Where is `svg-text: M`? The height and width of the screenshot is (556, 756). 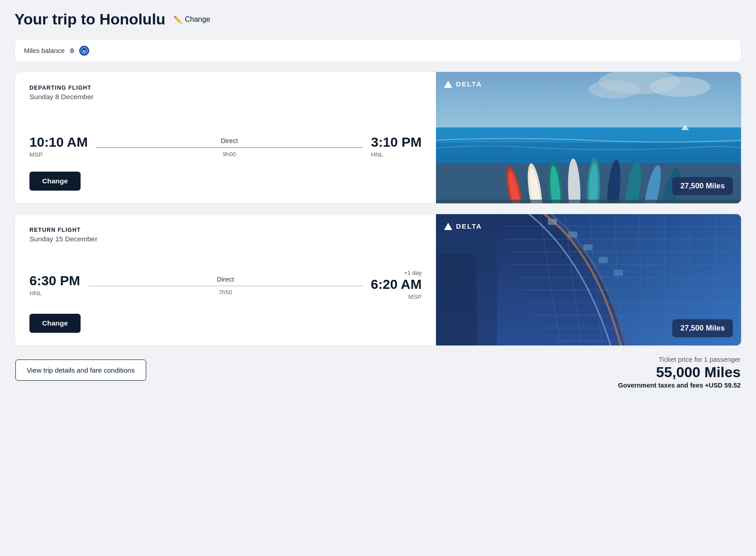
svg-text: M is located at coordinates (84, 52).